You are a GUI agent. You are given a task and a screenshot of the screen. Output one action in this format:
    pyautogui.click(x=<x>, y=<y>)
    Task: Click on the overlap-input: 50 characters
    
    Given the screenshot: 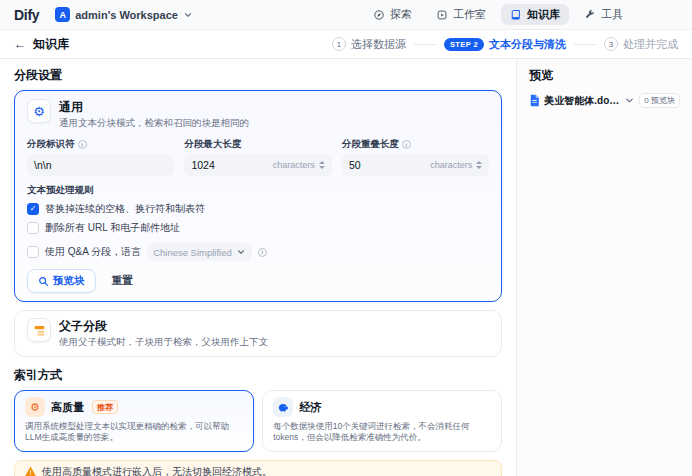 What is the action you would take?
    pyautogui.click(x=416, y=165)
    